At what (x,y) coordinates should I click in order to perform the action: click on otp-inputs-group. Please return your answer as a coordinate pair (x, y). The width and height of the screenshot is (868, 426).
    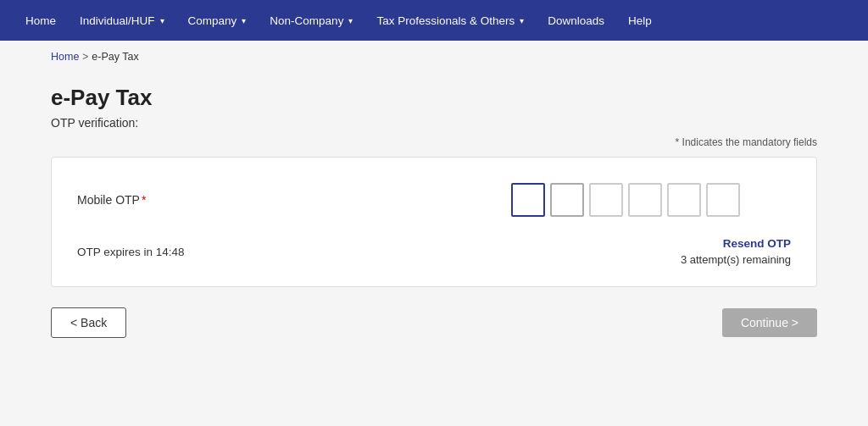
    Looking at the image, I should click on (626, 200).